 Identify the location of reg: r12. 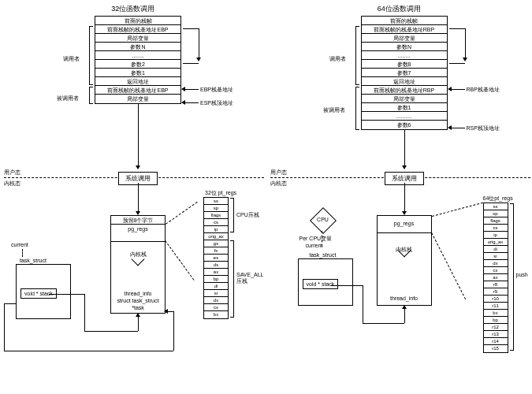
(496, 328).